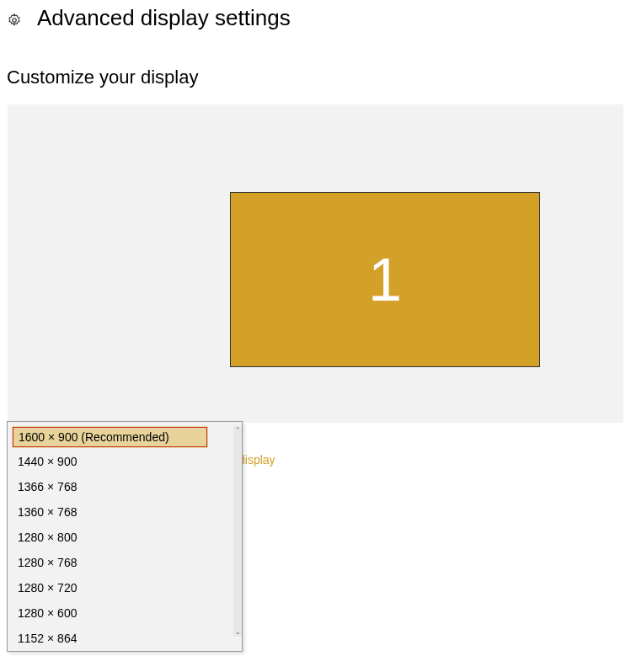 The height and width of the screenshot is (672, 631). What do you see at coordinates (125, 536) in the screenshot?
I see `resolution-dropdown-list: ⌃ ⌄ 1600 × 900 (Recommended) 1440 × 900 …` at bounding box center [125, 536].